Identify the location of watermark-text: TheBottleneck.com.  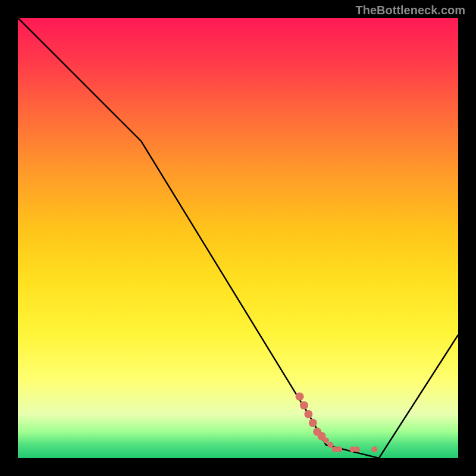
(411, 11).